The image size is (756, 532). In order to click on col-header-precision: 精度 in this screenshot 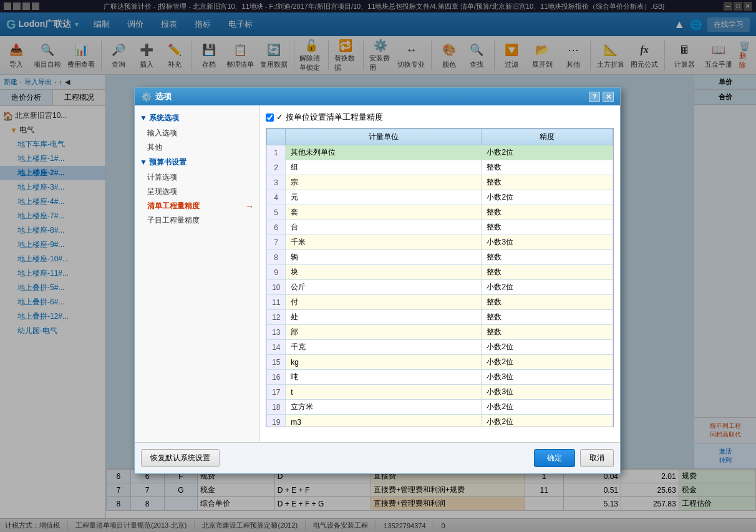, I will do `click(548, 137)`.